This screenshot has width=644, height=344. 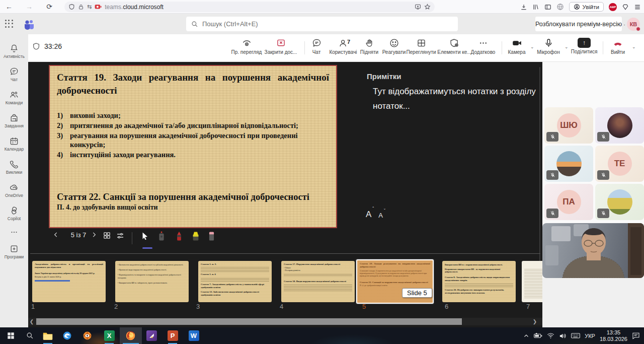 What do you see at coordinates (145, 236) in the screenshot?
I see `cursor-tool-button` at bounding box center [145, 236].